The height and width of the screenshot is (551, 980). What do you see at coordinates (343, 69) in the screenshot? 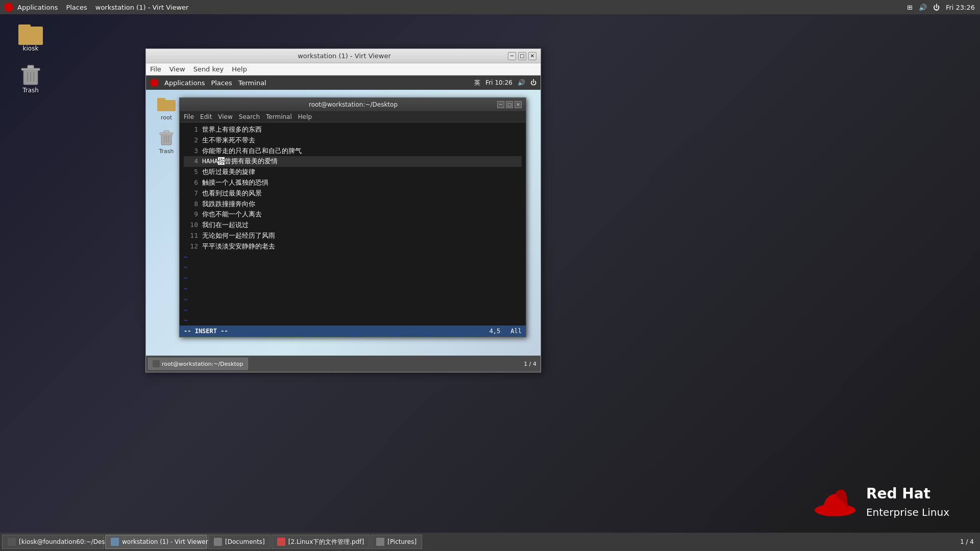
I see `virt-viewer-menubar: File View Send key Help` at bounding box center [343, 69].